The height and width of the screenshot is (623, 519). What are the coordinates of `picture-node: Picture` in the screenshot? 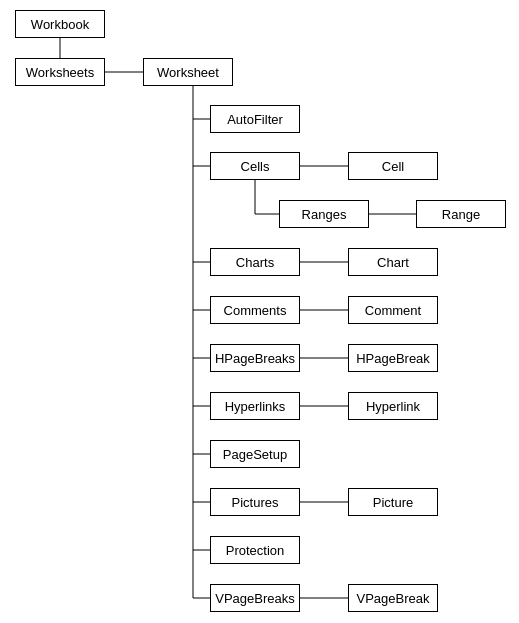 It's located at (393, 502).